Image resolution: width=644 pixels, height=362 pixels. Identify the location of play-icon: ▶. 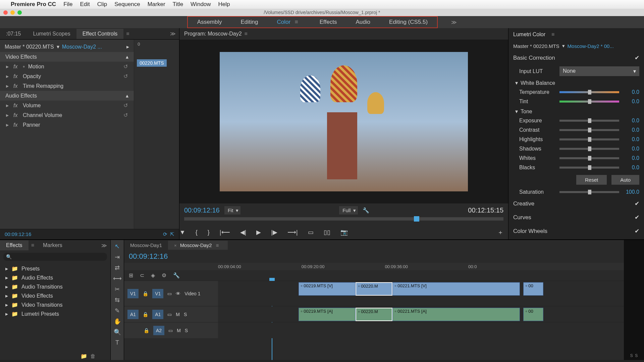
(259, 232).